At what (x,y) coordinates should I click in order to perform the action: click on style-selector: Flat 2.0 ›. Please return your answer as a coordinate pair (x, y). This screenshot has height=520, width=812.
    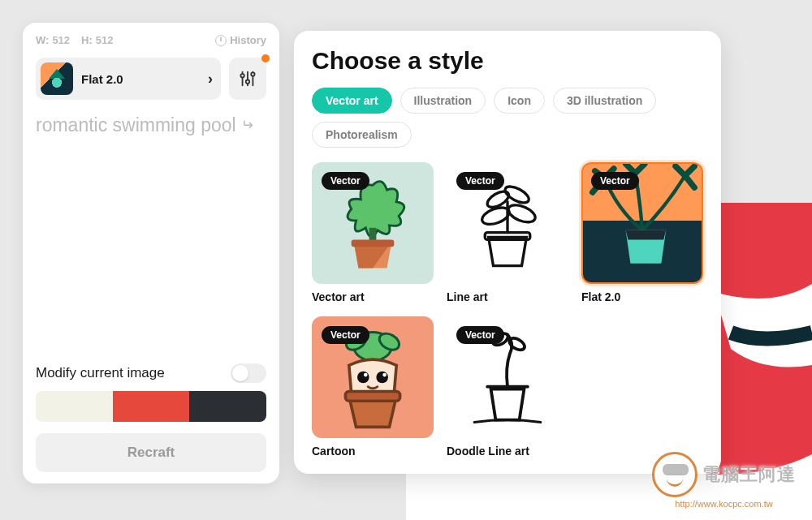
    Looking at the image, I should click on (128, 79).